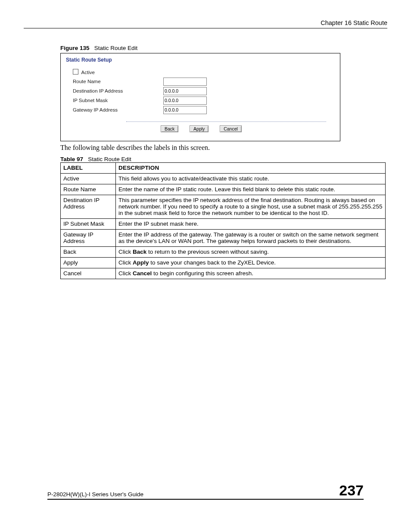  What do you see at coordinates (223, 274) in the screenshot?
I see `table-row: CancelClick Cancel to begin configuring …` at bounding box center [223, 274].